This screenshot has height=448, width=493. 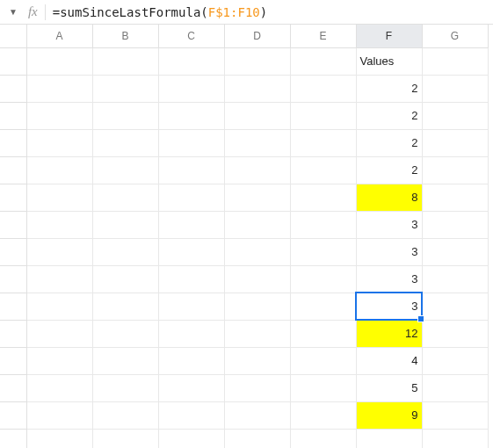 What do you see at coordinates (323, 334) in the screenshot?
I see `cell-e11` at bounding box center [323, 334].